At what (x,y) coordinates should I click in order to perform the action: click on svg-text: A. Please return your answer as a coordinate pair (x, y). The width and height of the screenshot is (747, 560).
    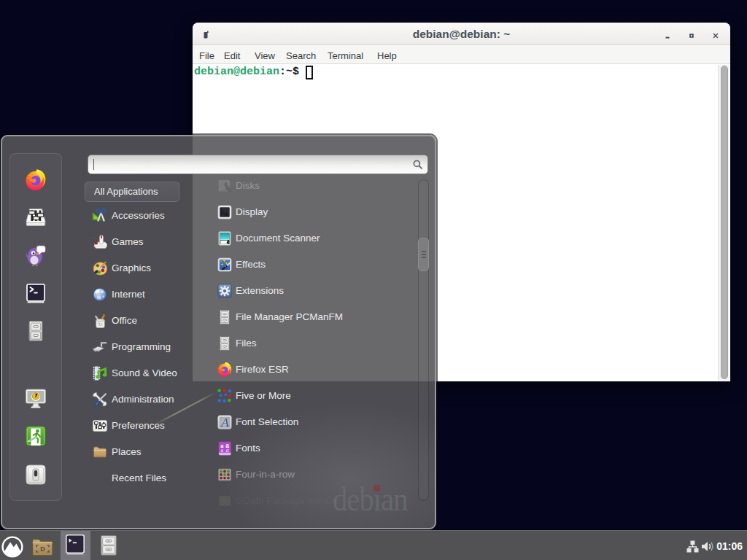
    Looking at the image, I should click on (225, 423).